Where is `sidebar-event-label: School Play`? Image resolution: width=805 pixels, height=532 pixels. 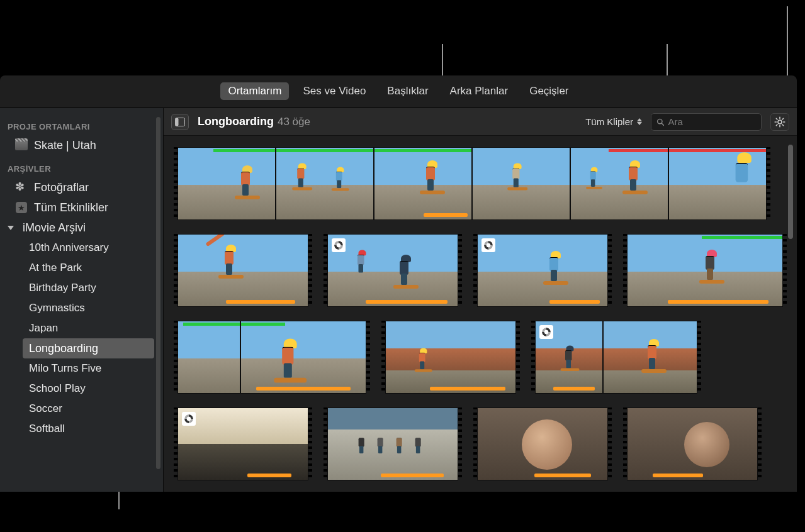
sidebar-event-label: School Play is located at coordinates (57, 389).